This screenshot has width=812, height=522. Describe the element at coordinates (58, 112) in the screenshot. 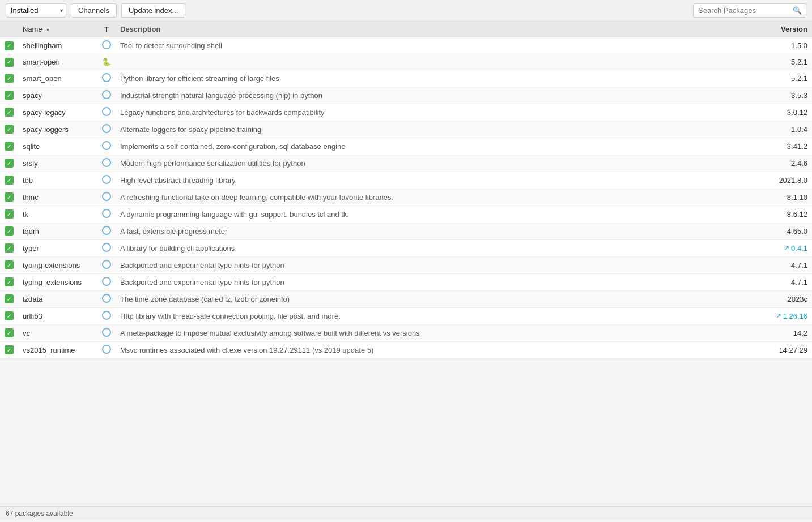

I see `package-name: spacy-legacy` at that location.